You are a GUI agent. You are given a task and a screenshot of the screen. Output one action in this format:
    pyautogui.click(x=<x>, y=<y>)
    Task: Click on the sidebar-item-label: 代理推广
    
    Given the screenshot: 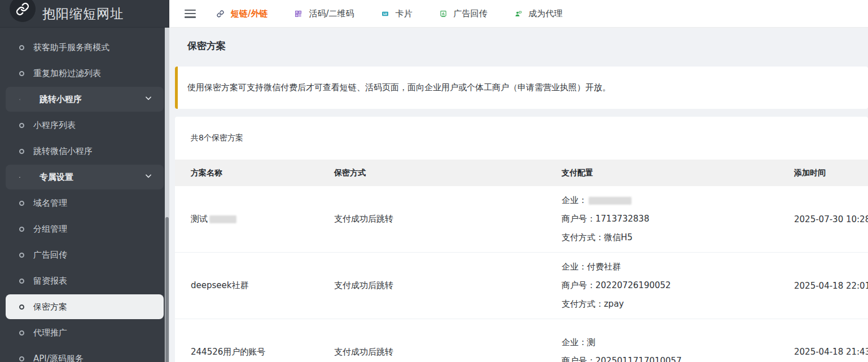 What is the action you would take?
    pyautogui.click(x=50, y=333)
    